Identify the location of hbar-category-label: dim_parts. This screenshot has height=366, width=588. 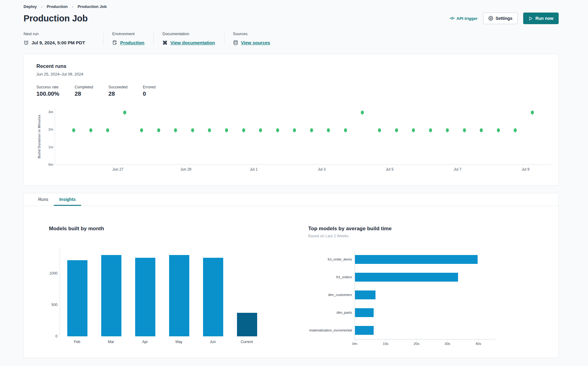
(331, 312).